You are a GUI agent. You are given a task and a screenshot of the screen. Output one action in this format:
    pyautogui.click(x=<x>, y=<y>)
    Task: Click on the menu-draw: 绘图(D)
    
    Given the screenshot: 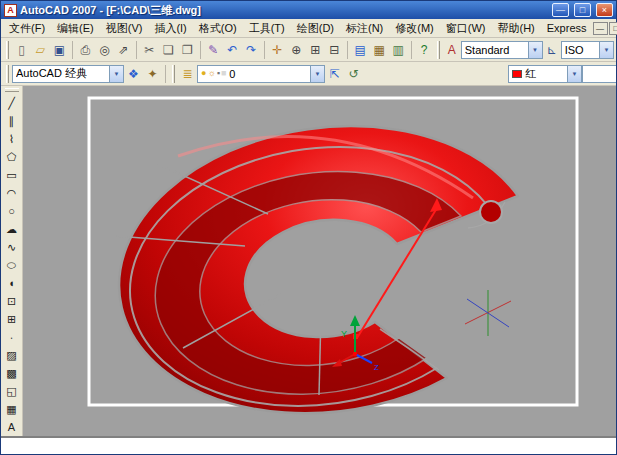 What is the action you would take?
    pyautogui.click(x=316, y=28)
    